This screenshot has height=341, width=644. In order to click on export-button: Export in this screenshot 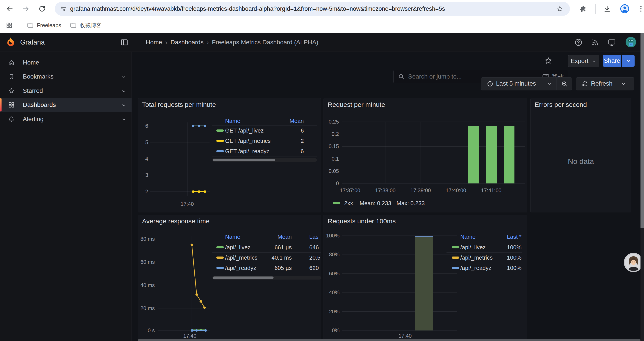, I will do `click(584, 61)`.